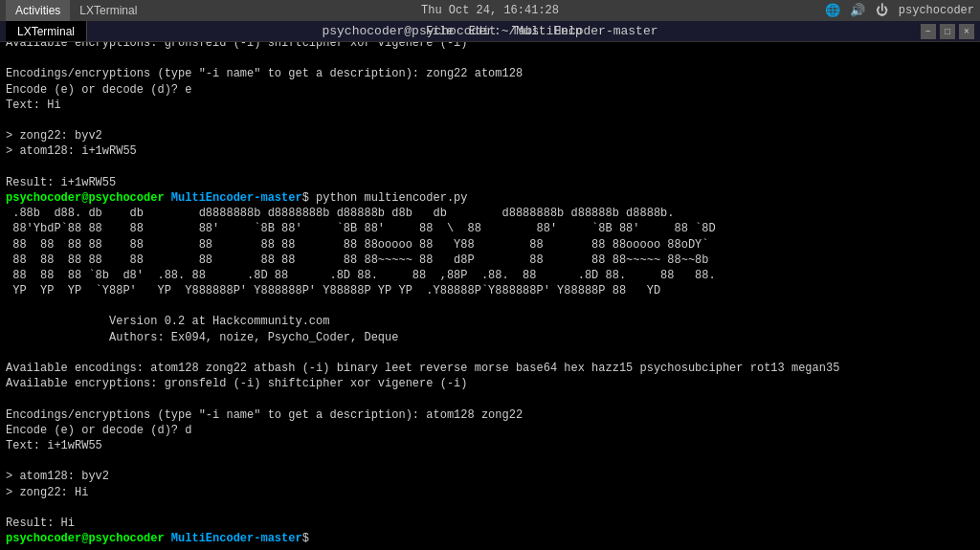  What do you see at coordinates (46, 31) in the screenshot?
I see `terminal-tab-lxterminal: LXTerminal` at bounding box center [46, 31].